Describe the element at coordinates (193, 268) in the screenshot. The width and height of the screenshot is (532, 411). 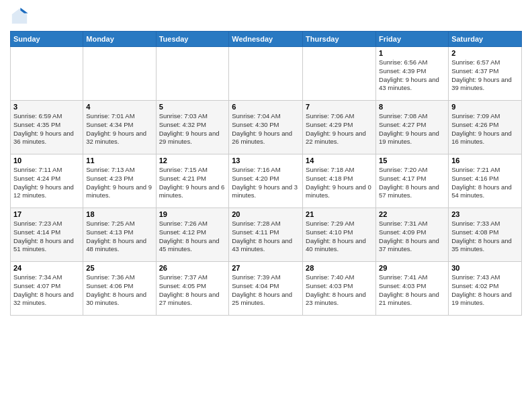
I see `day-number: 26` at that location.